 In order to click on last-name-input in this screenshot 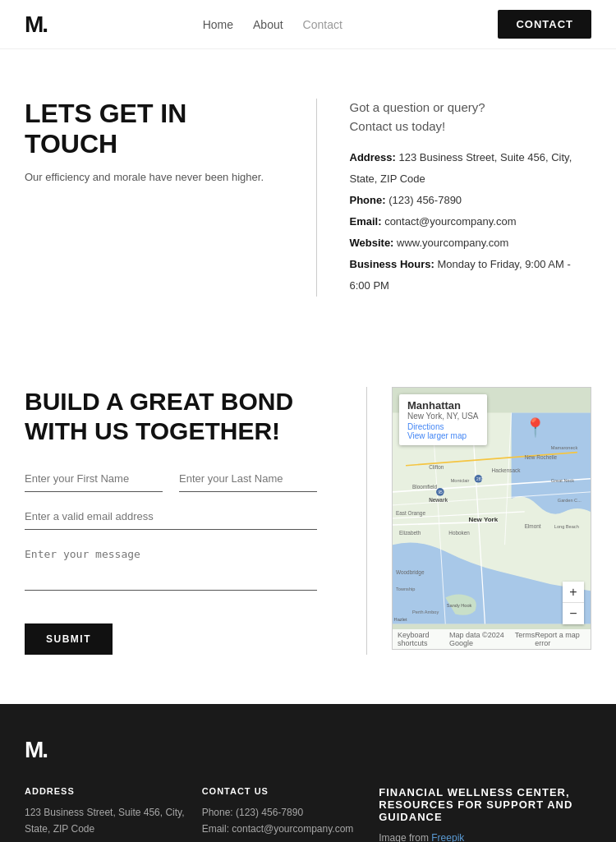, I will do `click(248, 479)`.